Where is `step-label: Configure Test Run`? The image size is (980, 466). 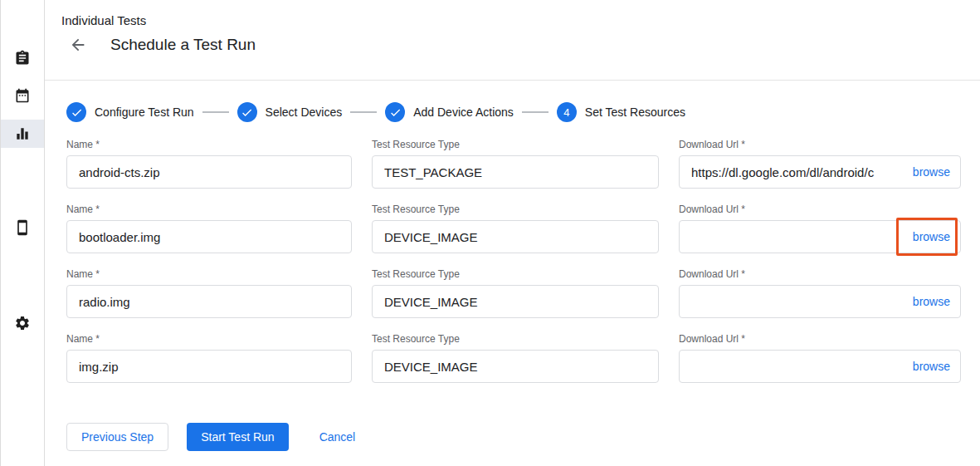 step-label: Configure Test Run is located at coordinates (144, 112).